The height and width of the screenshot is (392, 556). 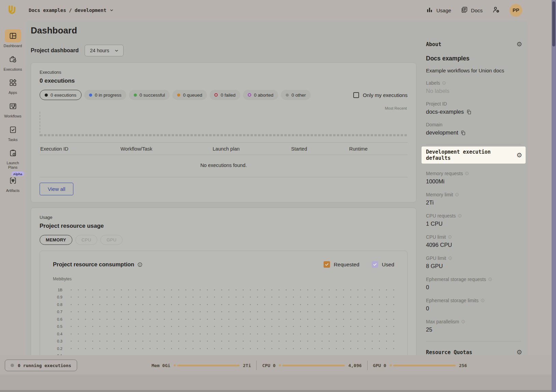 I want to click on field-label-text: Ephemeral storage limits, so click(x=452, y=300).